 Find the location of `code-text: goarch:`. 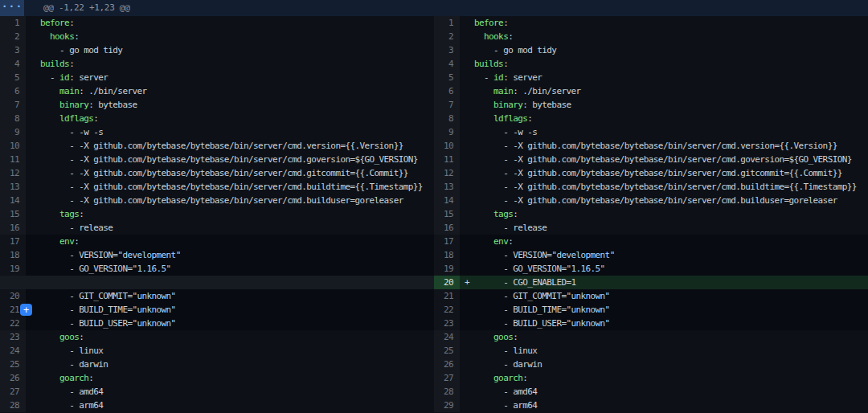

code-text: goarch: is located at coordinates (671, 378).